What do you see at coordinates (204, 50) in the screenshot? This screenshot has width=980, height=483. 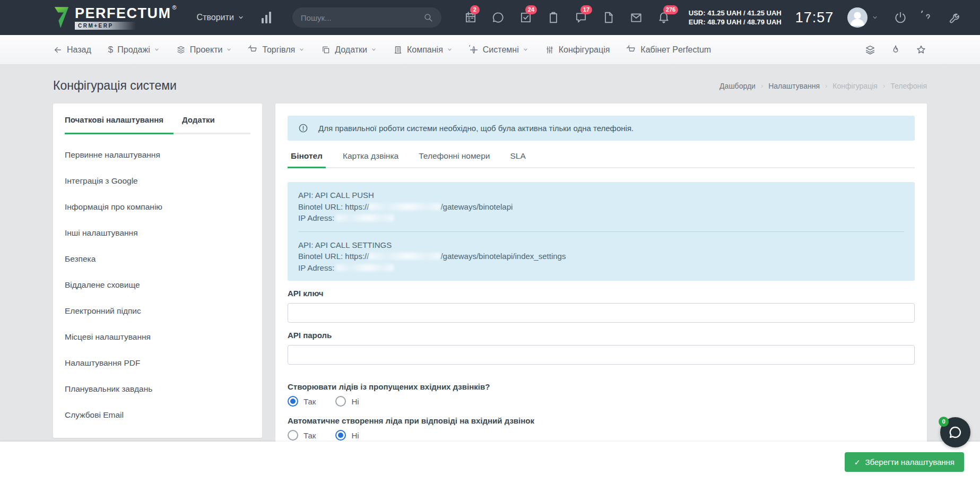 I see `nav-item-2: Проекти` at bounding box center [204, 50].